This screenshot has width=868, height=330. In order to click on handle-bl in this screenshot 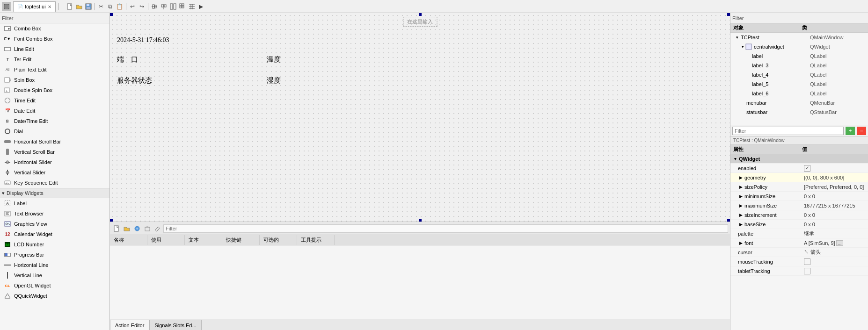, I will do `click(111, 220)`.